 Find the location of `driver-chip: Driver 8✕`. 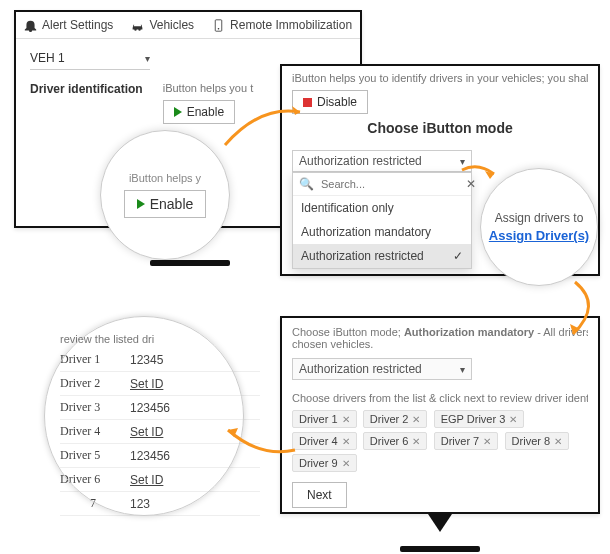

driver-chip: Driver 8✕ is located at coordinates (538, 441).